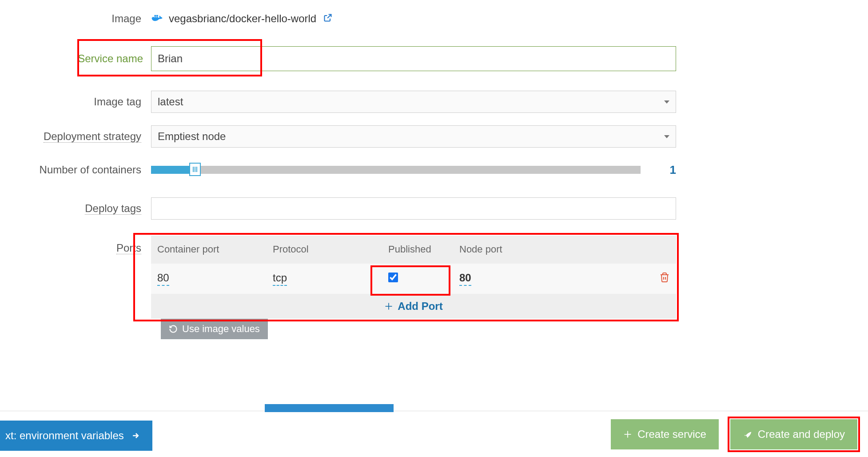  I want to click on image-name-text: vegasbrianc/docker-hello-world, so click(243, 19).